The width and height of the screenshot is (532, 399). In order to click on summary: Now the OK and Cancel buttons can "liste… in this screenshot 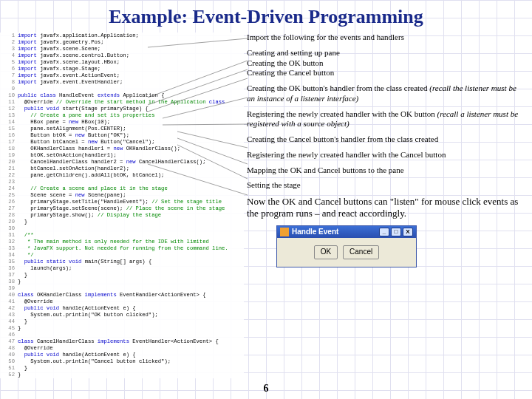, I will do `click(386, 208)`.